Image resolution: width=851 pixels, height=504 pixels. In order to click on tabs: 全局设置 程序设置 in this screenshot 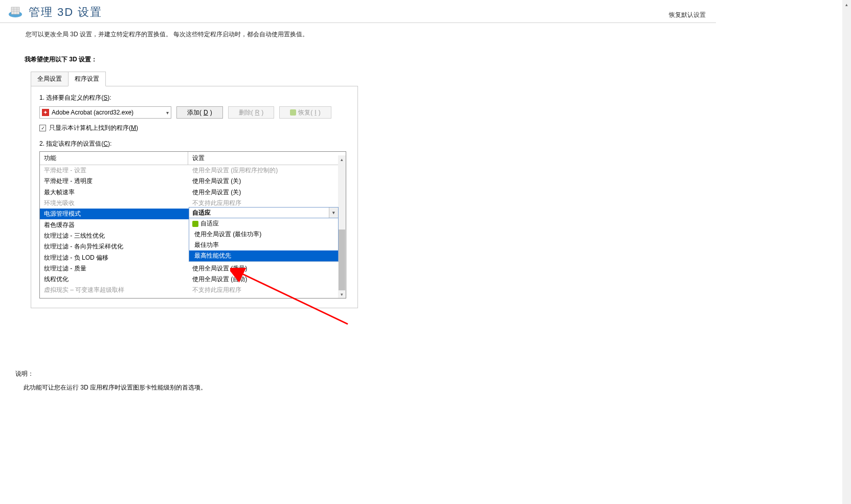, I will do `click(194, 79)`.